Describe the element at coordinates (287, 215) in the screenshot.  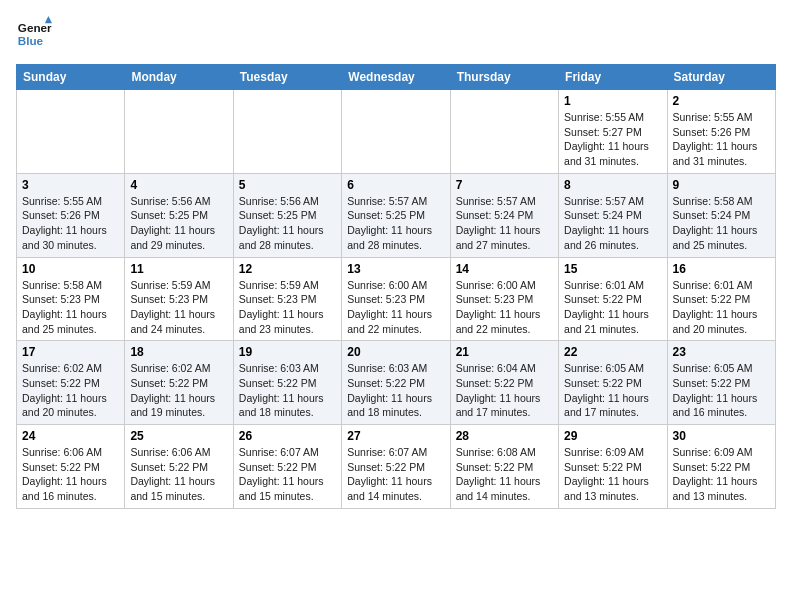
I see `calendar-cell: 5Sunrise: 5:56 AM Sunset: 5:25 PM Daylig…` at that location.